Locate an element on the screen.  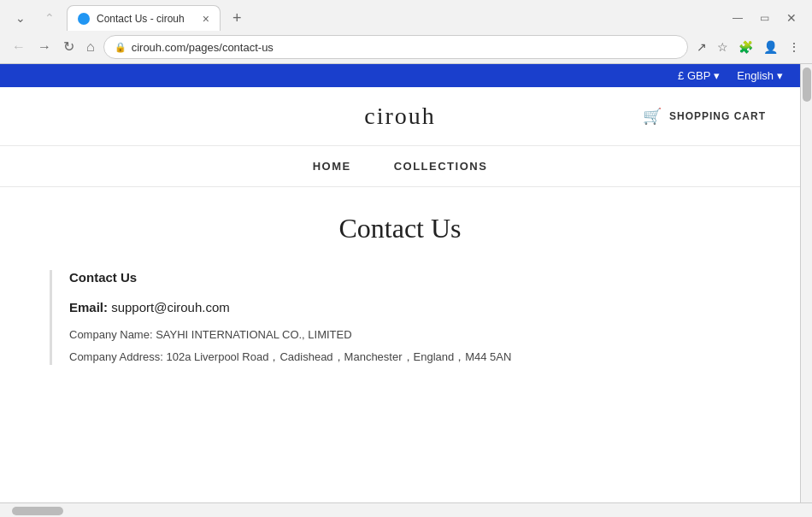
company-address-value: 102a Liverpool Road，Cadishead，Manchester… is located at coordinates (338, 357).